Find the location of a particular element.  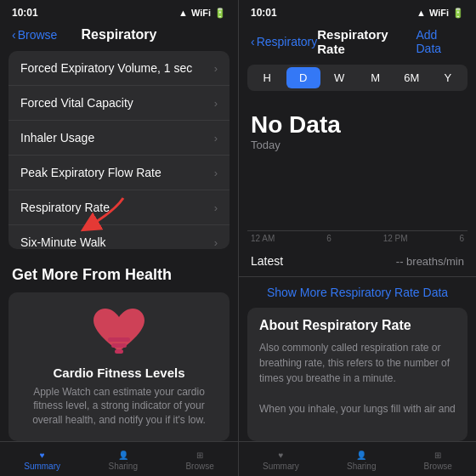

heart-tab-icon: ♥ is located at coordinates (42, 456).